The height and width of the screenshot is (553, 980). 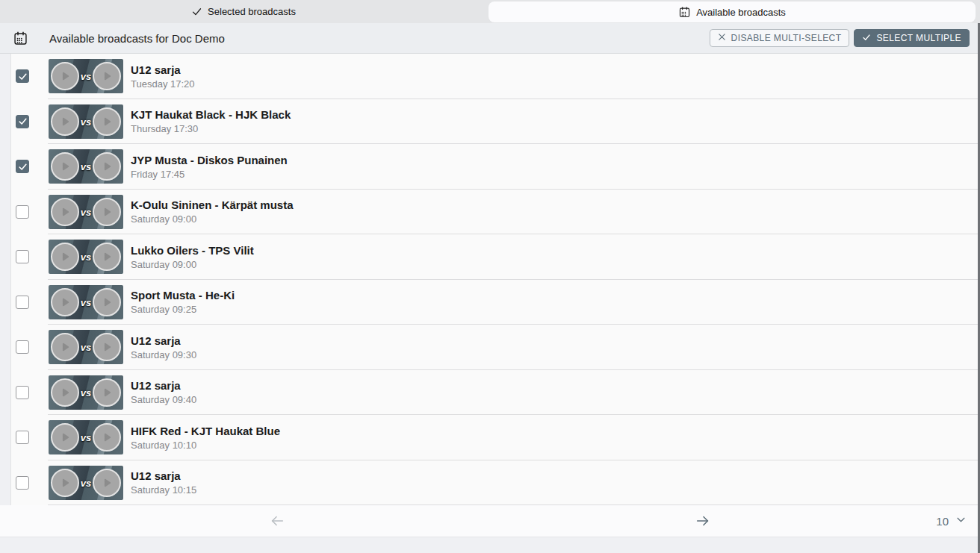 I want to click on broadcast-row: vs HIFK Red - KJT Haukat Blue Saturday 1…, so click(x=496, y=437).